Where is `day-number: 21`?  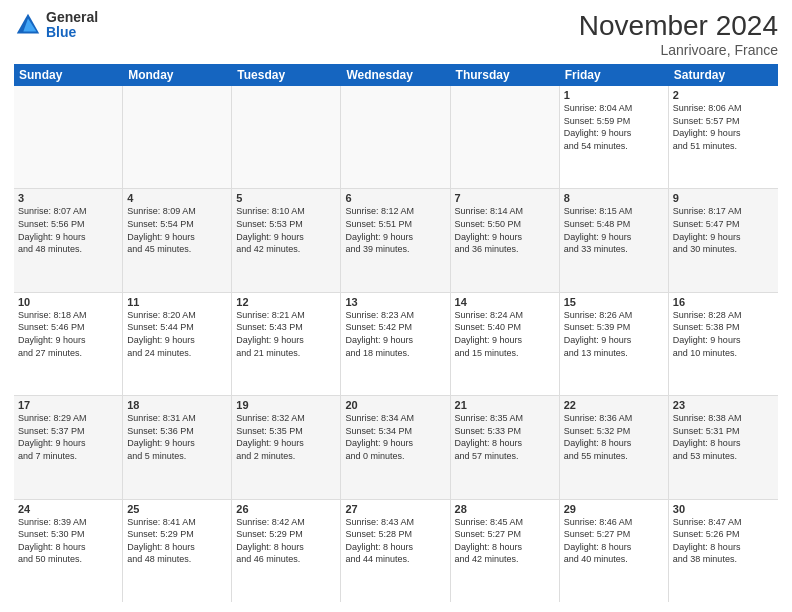
day-number: 21 is located at coordinates (505, 405).